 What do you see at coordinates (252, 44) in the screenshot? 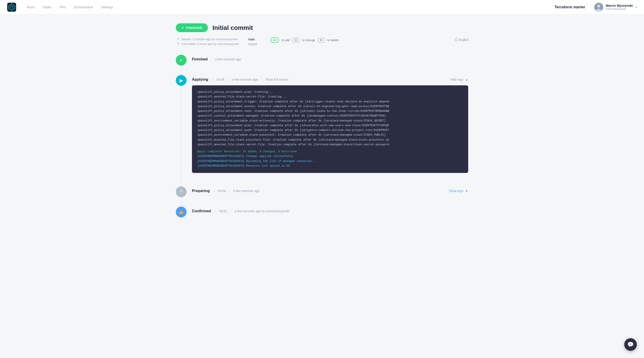
I see `commit-hash: 3faabff` at bounding box center [252, 44].